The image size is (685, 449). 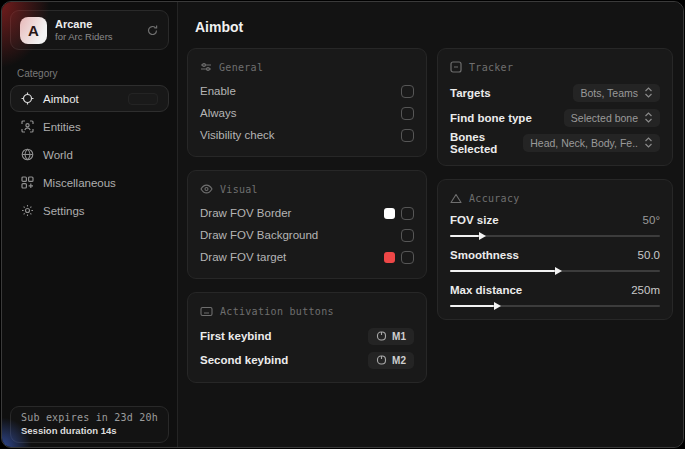 What do you see at coordinates (28, 182) in the screenshot?
I see `grid-icon` at bounding box center [28, 182].